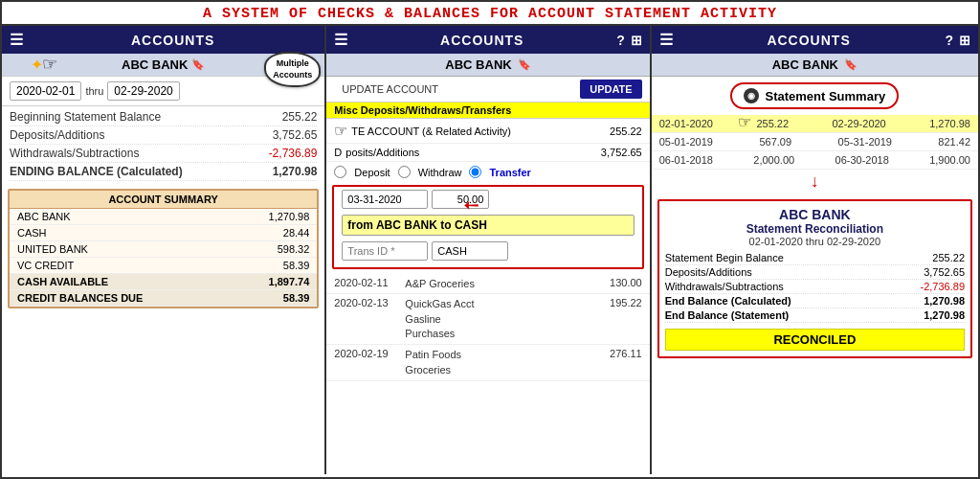 Image resolution: width=980 pixels, height=479 pixels. I want to click on summary-value-1: 3,752.65, so click(295, 135).